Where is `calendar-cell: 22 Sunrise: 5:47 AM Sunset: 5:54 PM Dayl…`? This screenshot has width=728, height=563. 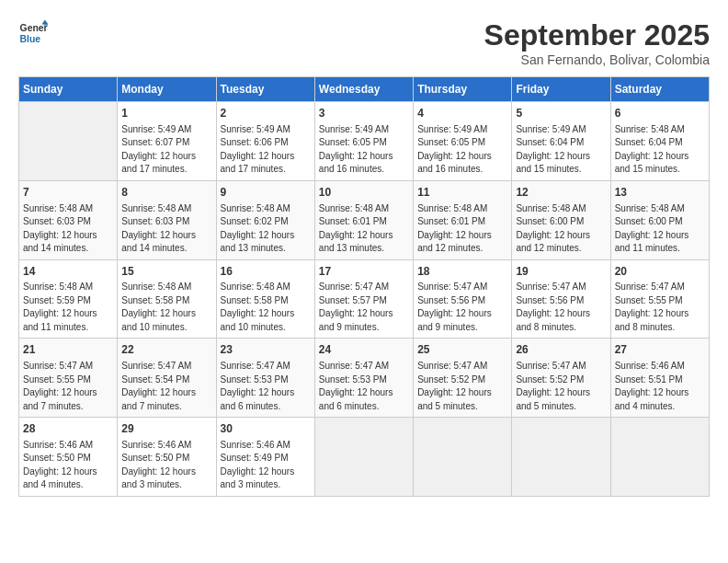 calendar-cell: 22 Sunrise: 5:47 AM Sunset: 5:54 PM Dayl… is located at coordinates (167, 378).